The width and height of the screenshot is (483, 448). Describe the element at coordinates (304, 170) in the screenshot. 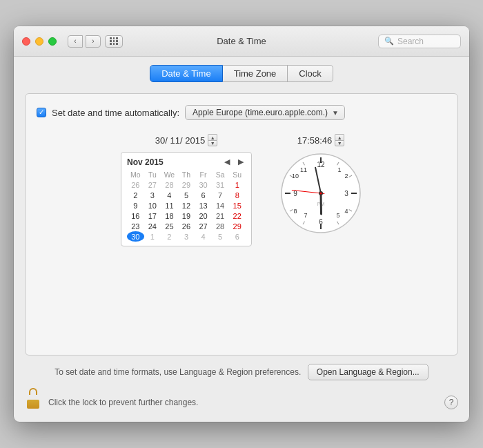

I see `svg-text: 11` at that location.